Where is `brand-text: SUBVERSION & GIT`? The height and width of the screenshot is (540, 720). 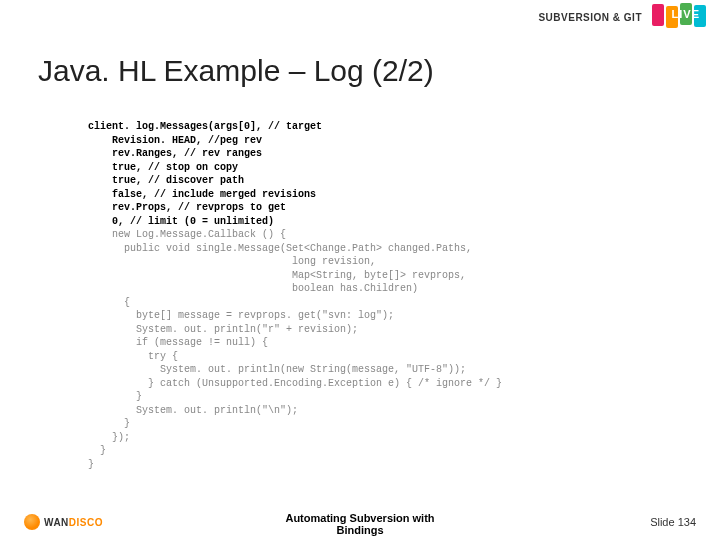 brand-text: SUBVERSION & GIT is located at coordinates (590, 18).